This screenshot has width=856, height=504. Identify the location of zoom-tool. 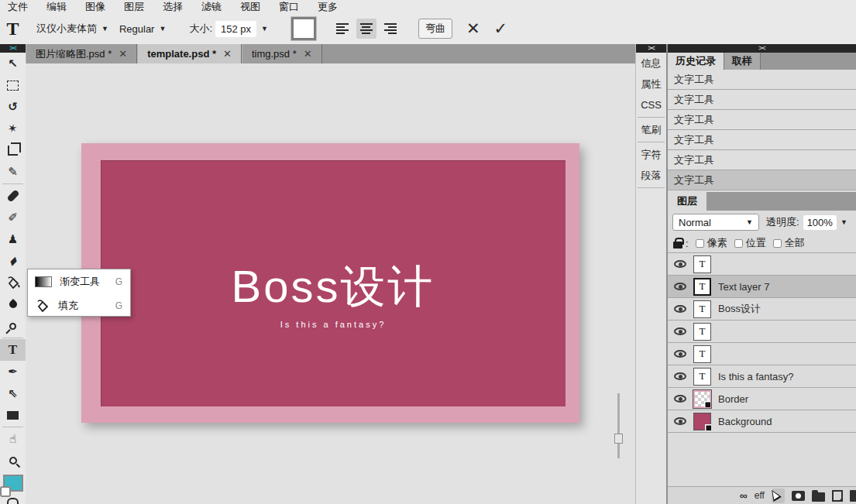
(12, 461).